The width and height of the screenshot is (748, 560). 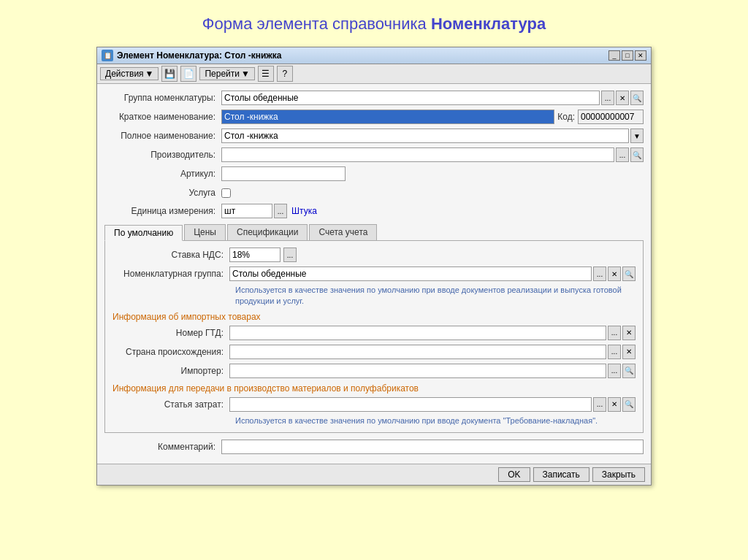 What do you see at coordinates (205, 232) in the screenshot?
I see `tab-prices: Цены` at bounding box center [205, 232].